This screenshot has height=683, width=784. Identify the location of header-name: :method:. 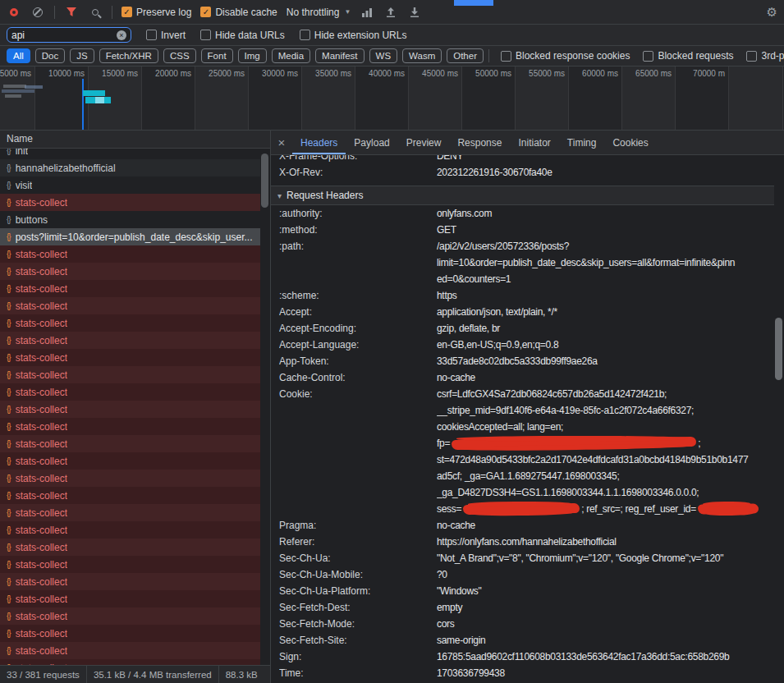
(358, 230).